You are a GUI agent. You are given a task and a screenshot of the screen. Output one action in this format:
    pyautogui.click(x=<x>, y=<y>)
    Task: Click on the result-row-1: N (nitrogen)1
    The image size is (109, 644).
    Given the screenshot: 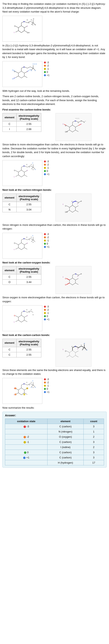 What is the action you would take?
    pyautogui.click(x=55, y=432)
    